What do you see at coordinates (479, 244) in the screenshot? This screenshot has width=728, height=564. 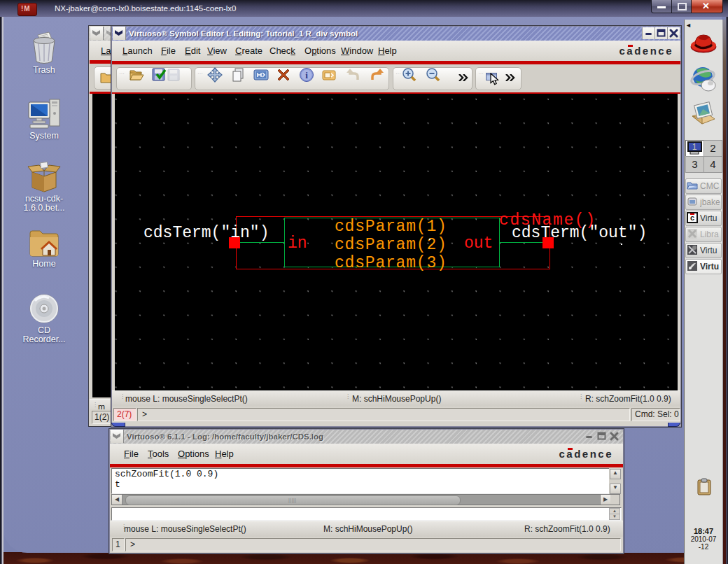 I see `svg-text: out` at bounding box center [479, 244].